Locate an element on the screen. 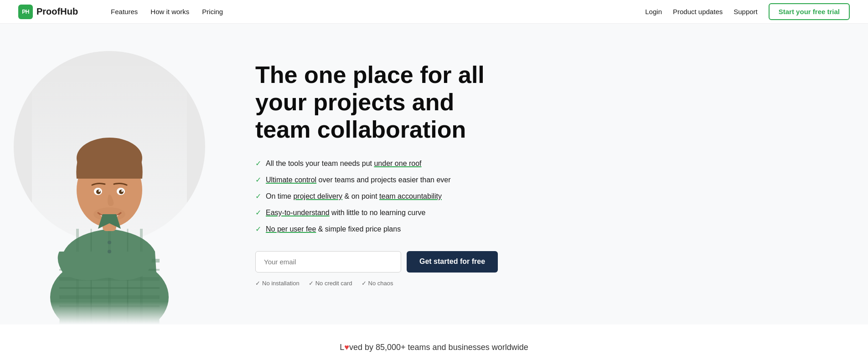 The height and width of the screenshot is (355, 868). feature-item-5: ✓ No per user fee & simple fixed price p… is located at coordinates (383, 229).